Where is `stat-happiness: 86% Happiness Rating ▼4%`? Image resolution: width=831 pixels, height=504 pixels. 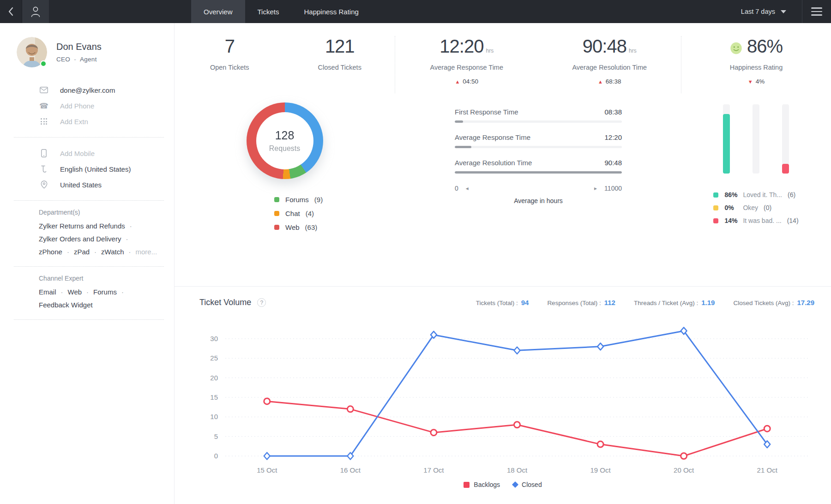 stat-happiness: 86% Happiness Rating ▼4% is located at coordinates (756, 65).